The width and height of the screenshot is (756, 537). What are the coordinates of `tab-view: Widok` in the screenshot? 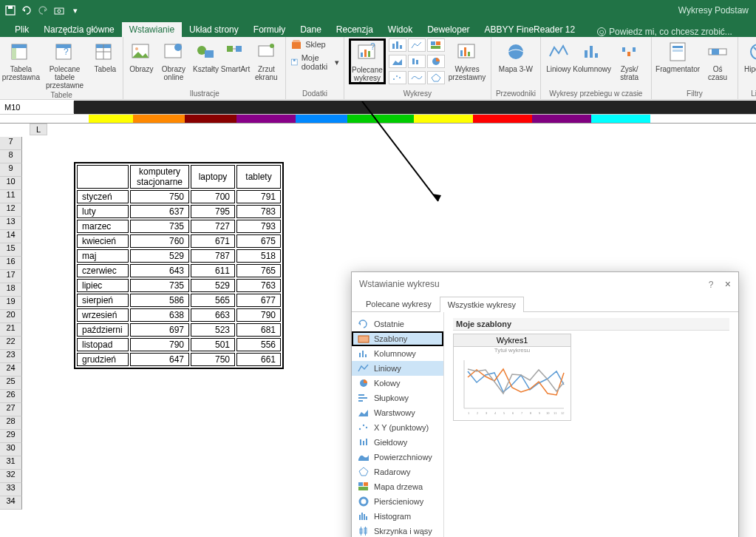 It's located at (401, 30).